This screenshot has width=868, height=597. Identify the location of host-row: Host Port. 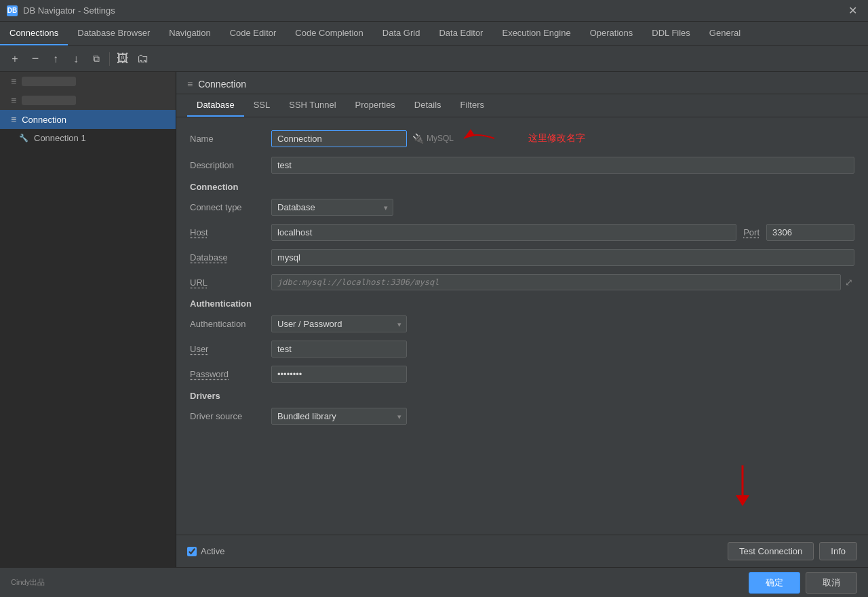
(522, 232).